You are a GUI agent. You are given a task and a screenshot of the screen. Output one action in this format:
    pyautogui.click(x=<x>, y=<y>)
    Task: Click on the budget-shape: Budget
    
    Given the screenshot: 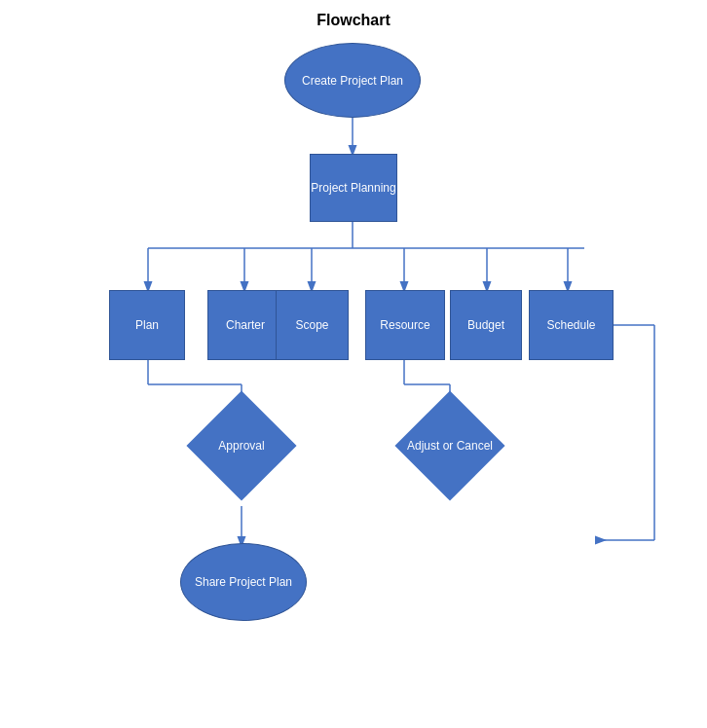 What is the action you would take?
    pyautogui.click(x=486, y=325)
    